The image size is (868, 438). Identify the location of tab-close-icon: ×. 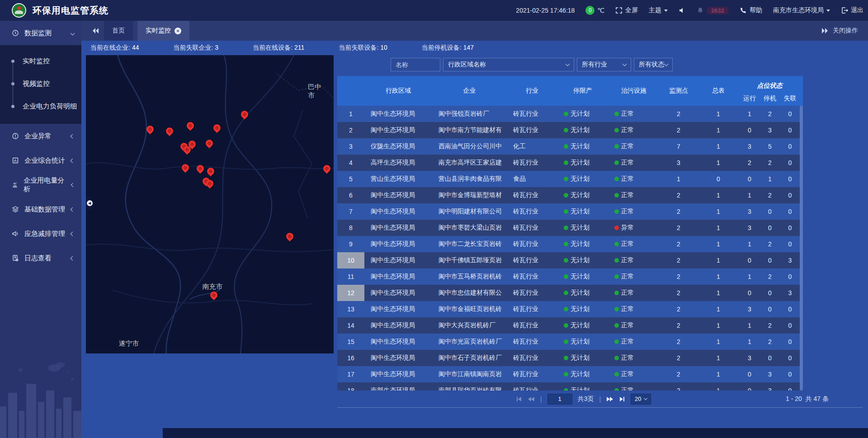
(178, 31).